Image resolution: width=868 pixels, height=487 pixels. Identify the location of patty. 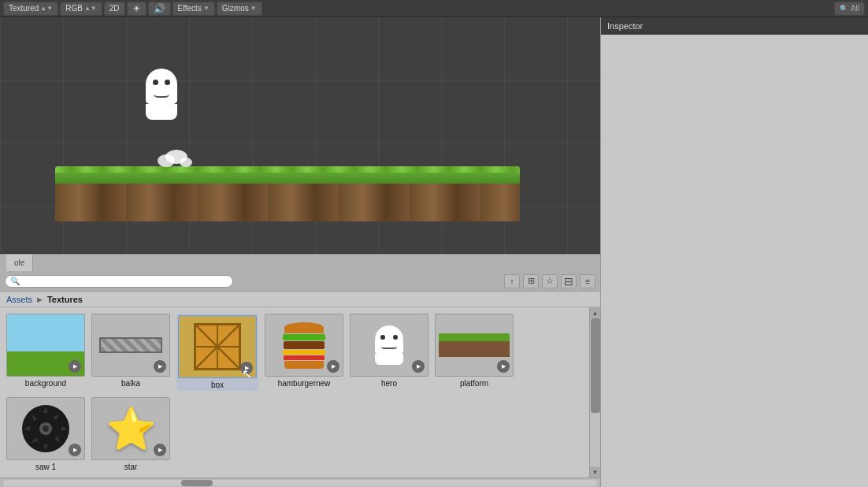
(304, 345).